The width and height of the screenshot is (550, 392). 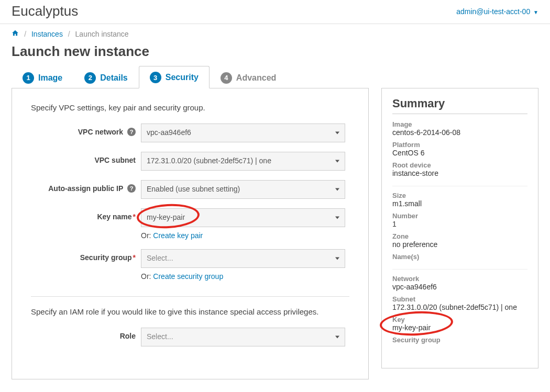 I want to click on label-role: Role, so click(x=86, y=334).